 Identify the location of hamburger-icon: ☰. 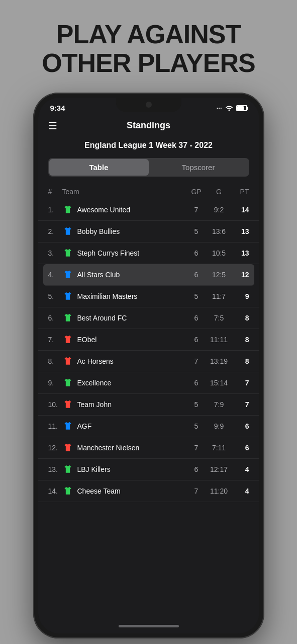
(53, 126).